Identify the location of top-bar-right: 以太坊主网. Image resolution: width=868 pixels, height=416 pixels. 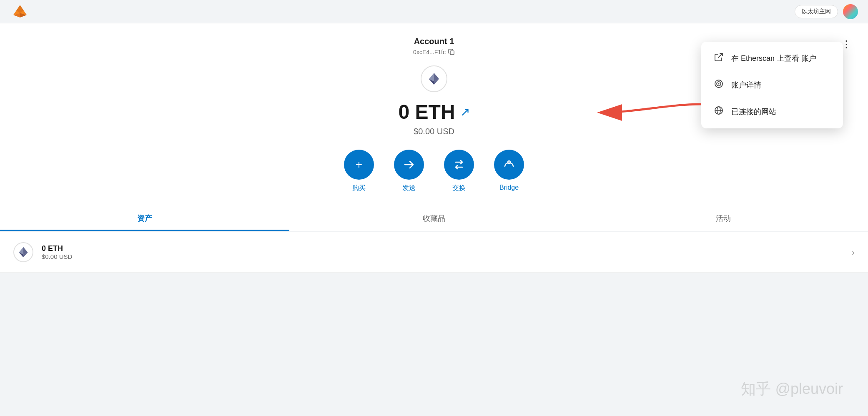
(826, 12).